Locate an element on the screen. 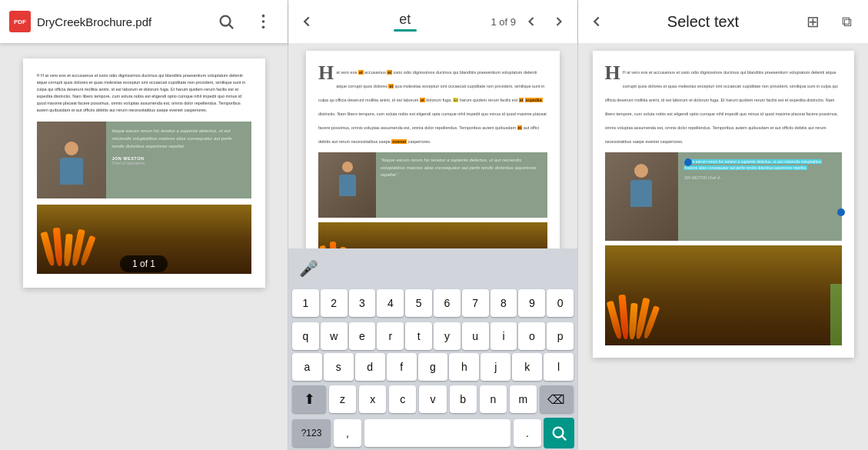 The height and width of the screenshot is (450, 868). comma-key: , is located at coordinates (348, 433).